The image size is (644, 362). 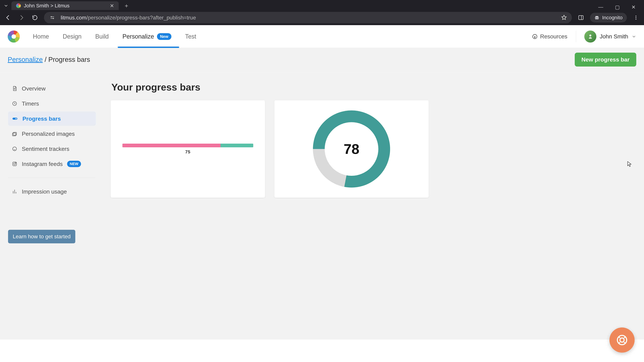 What do you see at coordinates (41, 36) in the screenshot?
I see `nav-home-label: Home` at bounding box center [41, 36].